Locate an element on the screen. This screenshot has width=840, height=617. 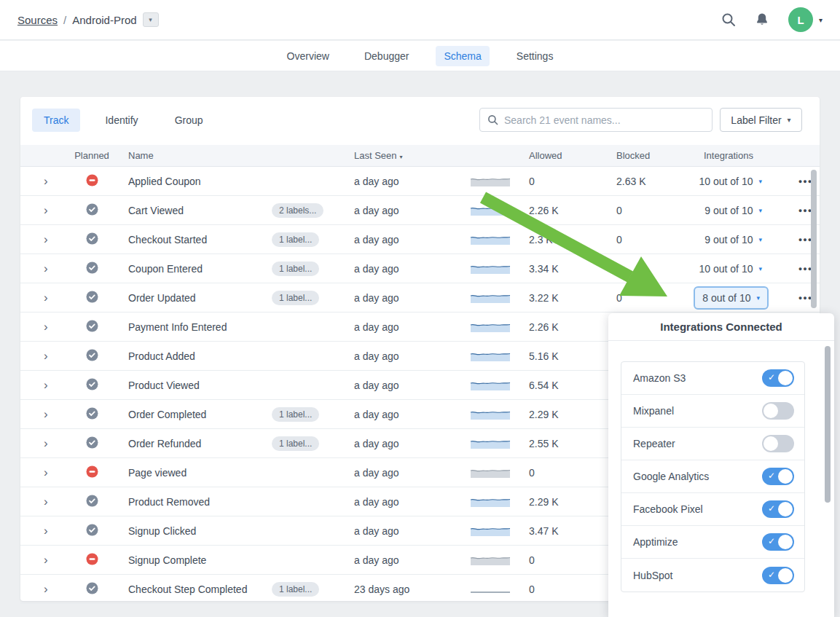
popup-scrollbar is located at coordinates (828, 424).